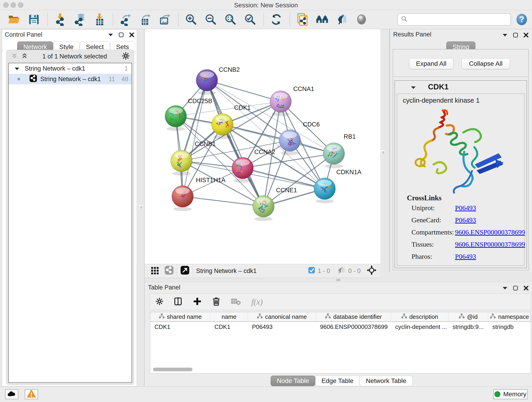 Image resolution: width=532 pixels, height=402 pixels. I want to click on network-node-count: 11, so click(112, 79).